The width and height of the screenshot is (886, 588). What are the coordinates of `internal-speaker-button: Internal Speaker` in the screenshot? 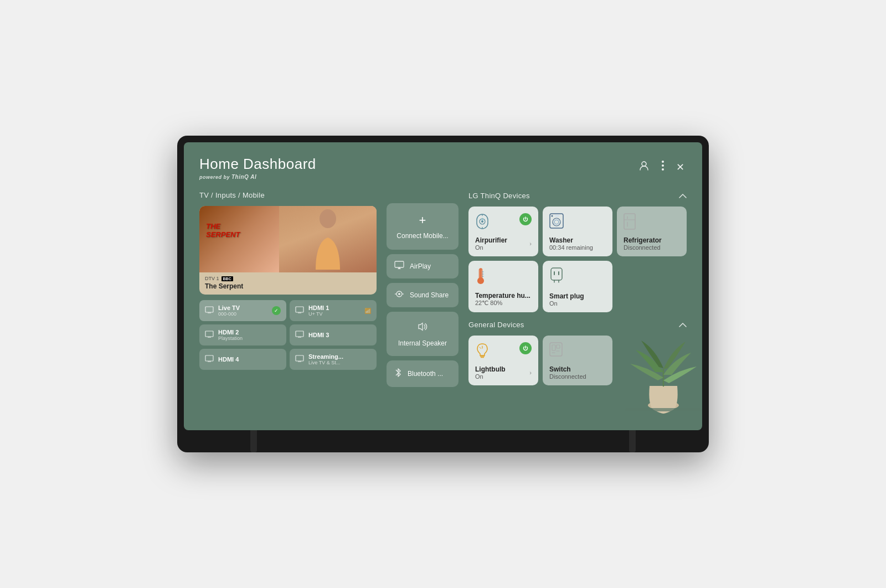 It's located at (423, 334).